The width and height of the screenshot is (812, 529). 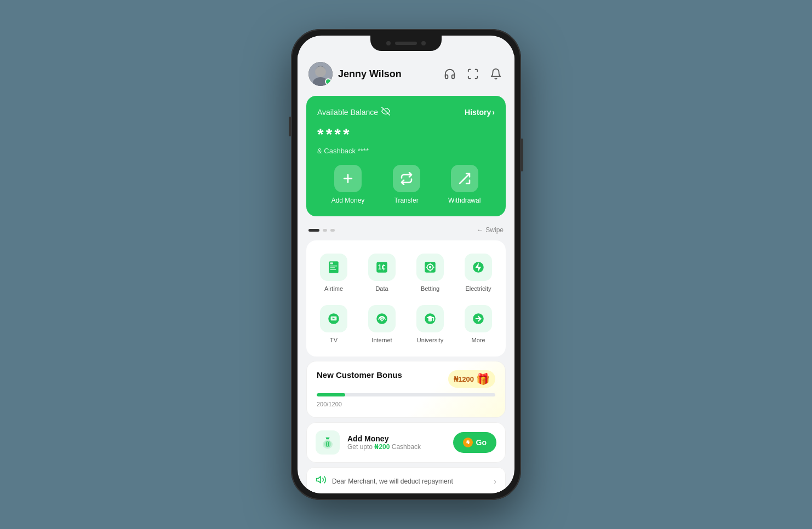 I want to click on speaker-icon, so click(x=321, y=481).